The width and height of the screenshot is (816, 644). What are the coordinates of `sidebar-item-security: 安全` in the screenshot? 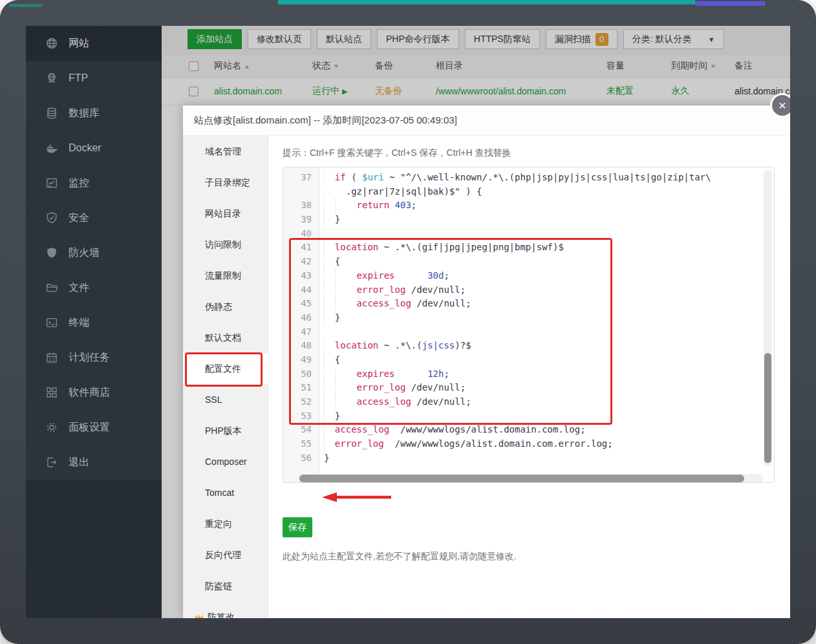 It's located at (94, 218).